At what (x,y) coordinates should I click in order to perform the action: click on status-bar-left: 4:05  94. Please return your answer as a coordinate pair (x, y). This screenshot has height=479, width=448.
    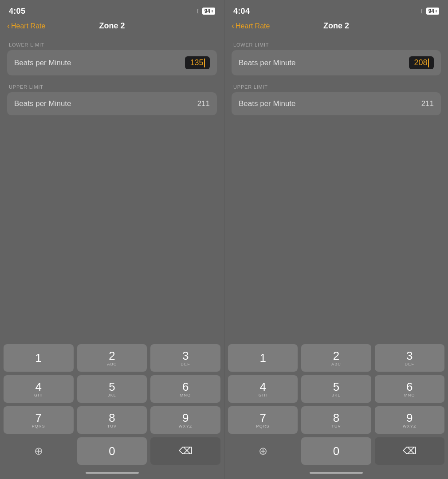
    Looking at the image, I should click on (112, 10).